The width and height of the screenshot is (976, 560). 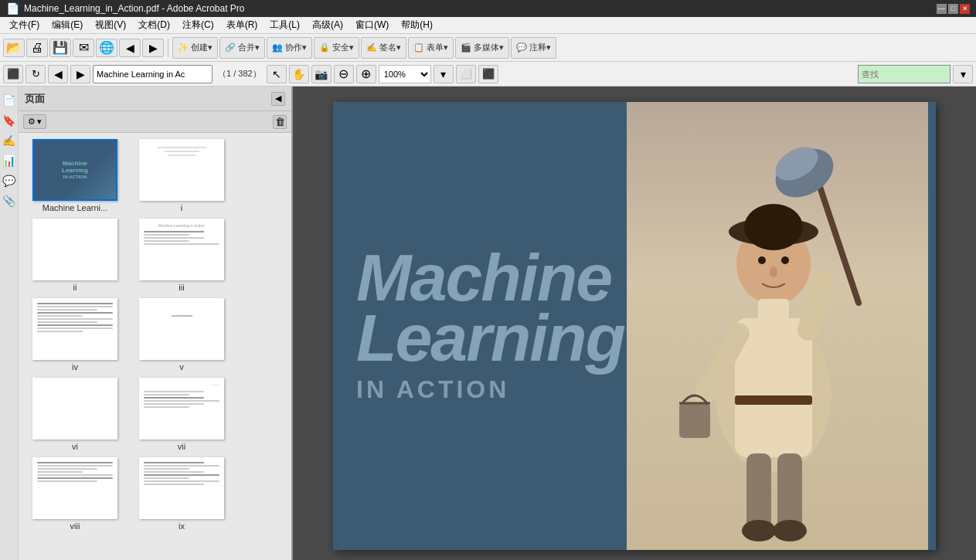 What do you see at coordinates (182, 176) in the screenshot?
I see `thumbnail-i: i` at bounding box center [182, 176].